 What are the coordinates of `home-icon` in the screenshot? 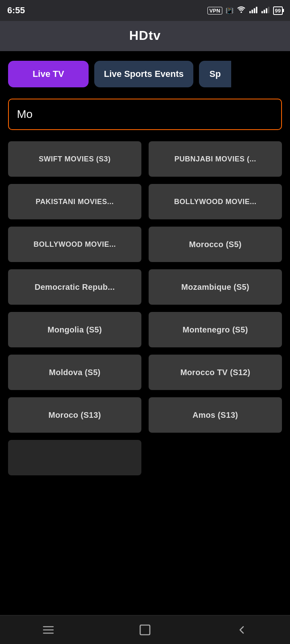 It's located at (145, 630).